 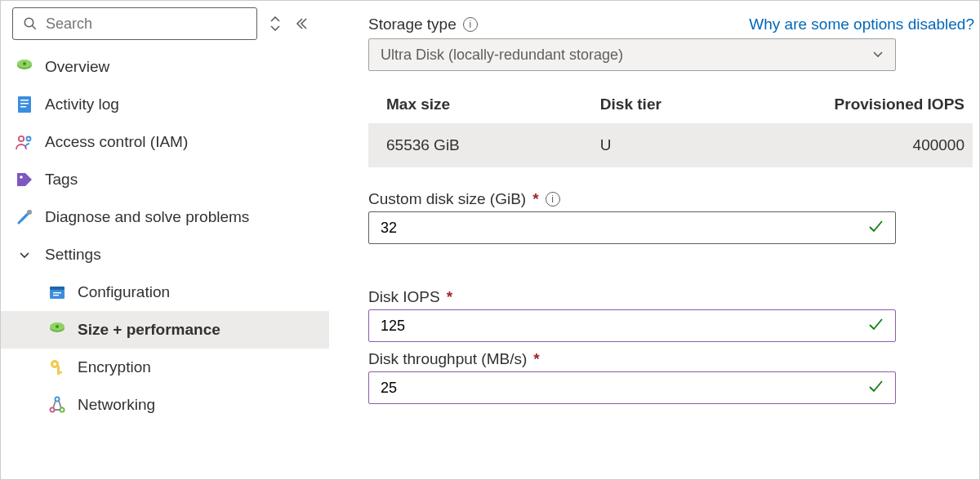 I want to click on sidebar-subitem-label: Networking, so click(x=116, y=405).